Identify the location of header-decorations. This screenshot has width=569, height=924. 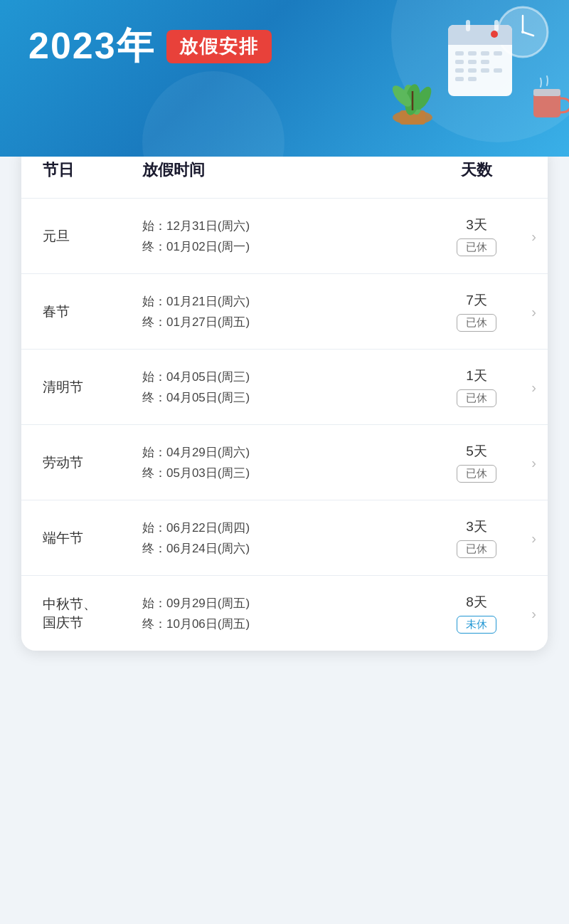
(455, 78).